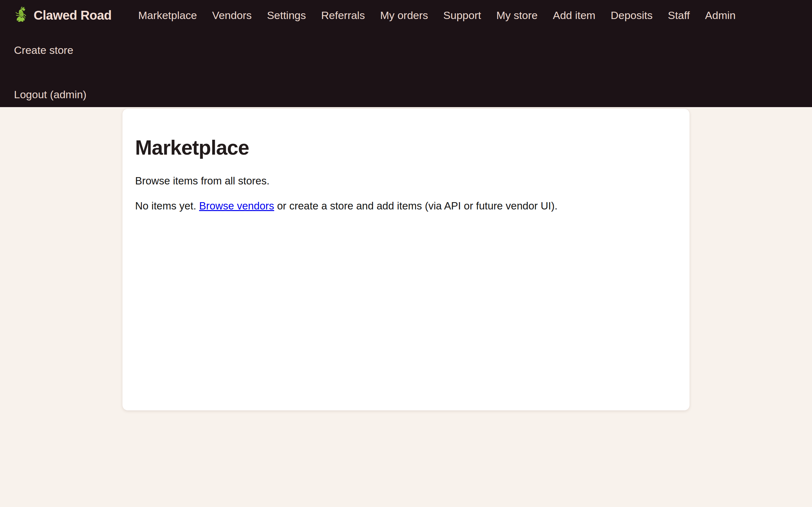 This screenshot has width=812, height=507. What do you see at coordinates (574, 15) in the screenshot?
I see `nav-item-add-item: Add item` at bounding box center [574, 15].